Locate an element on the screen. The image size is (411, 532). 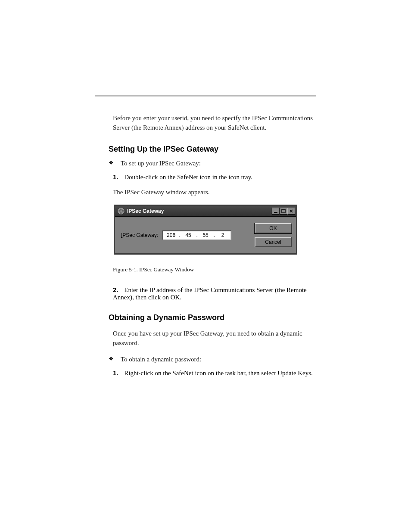
step-1: 1. Double-click on the SafeNet icon in t… is located at coordinates (215, 177).